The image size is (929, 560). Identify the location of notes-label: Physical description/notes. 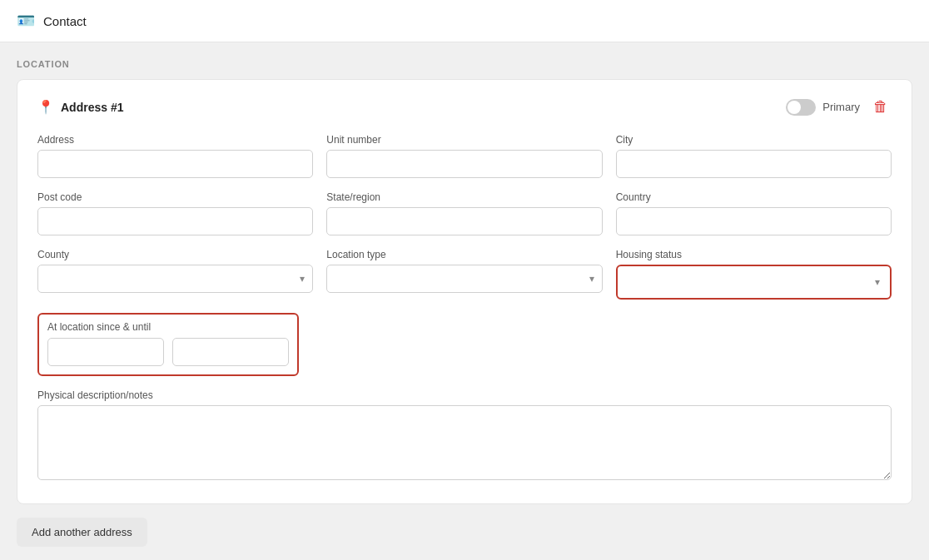
(464, 395).